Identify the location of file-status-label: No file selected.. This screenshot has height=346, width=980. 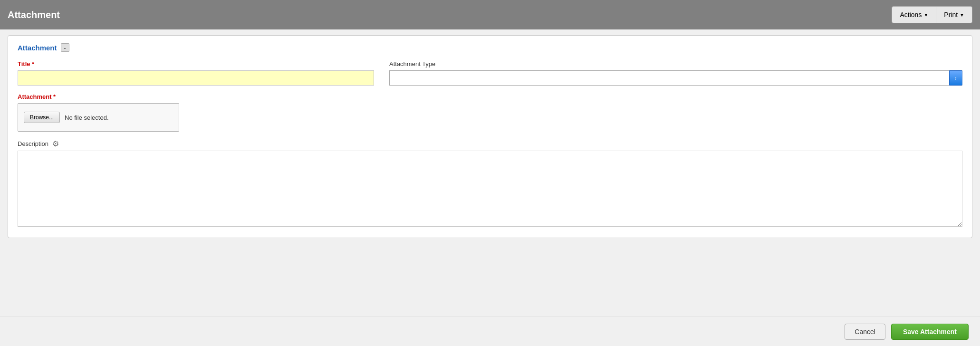
(86, 118).